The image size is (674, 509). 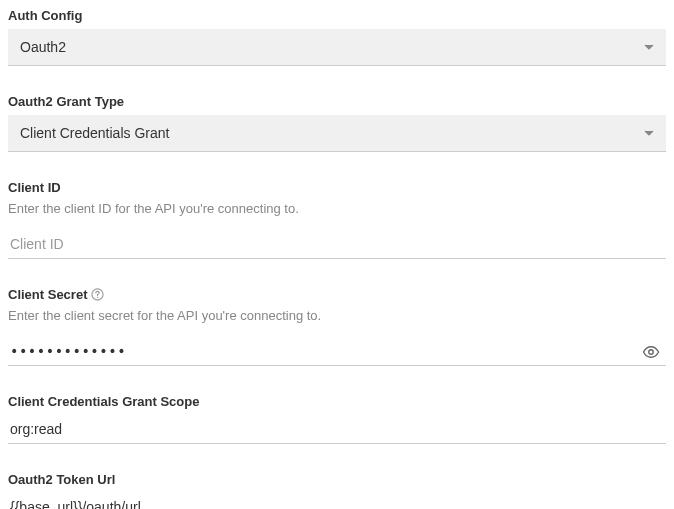 I want to click on client-secret-input: •••••••••••••, so click(x=337, y=352).